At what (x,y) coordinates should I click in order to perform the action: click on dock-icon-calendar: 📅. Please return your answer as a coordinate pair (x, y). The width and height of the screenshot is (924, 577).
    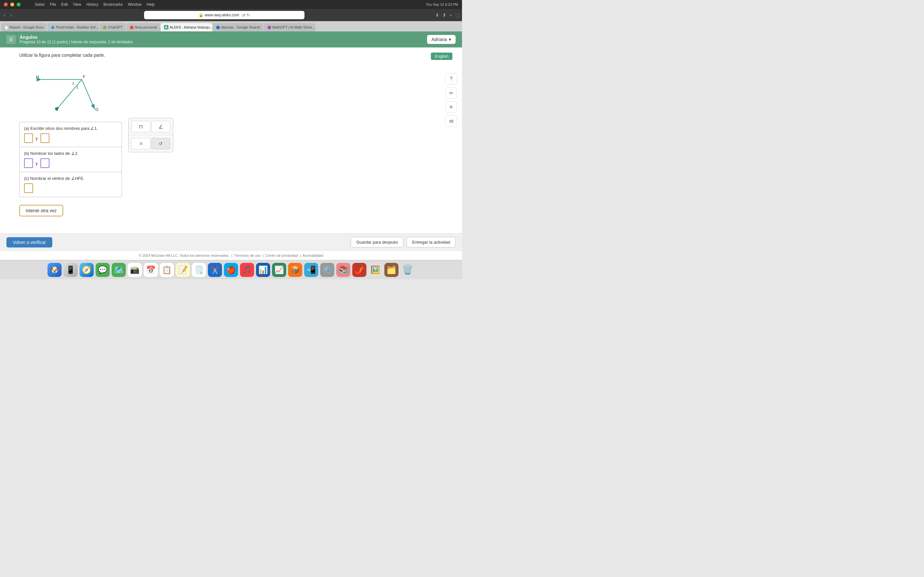
    Looking at the image, I should click on (150, 270).